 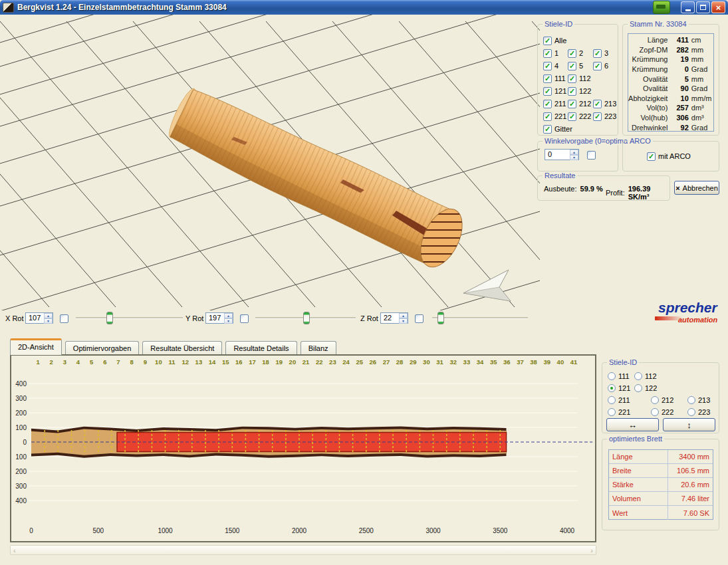 What do you see at coordinates (306, 318) in the screenshot?
I see `y-rot-slider` at bounding box center [306, 318].